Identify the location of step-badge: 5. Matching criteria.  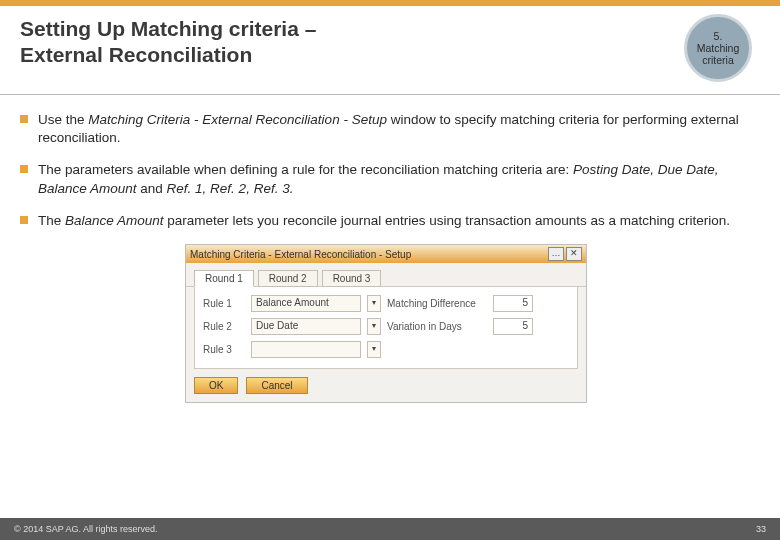
(718, 48).